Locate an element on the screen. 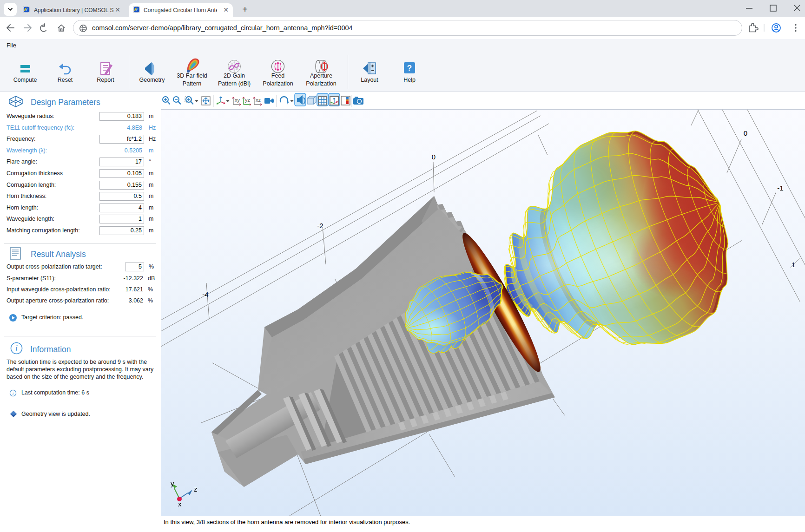  svg-text: -4 is located at coordinates (205, 295).